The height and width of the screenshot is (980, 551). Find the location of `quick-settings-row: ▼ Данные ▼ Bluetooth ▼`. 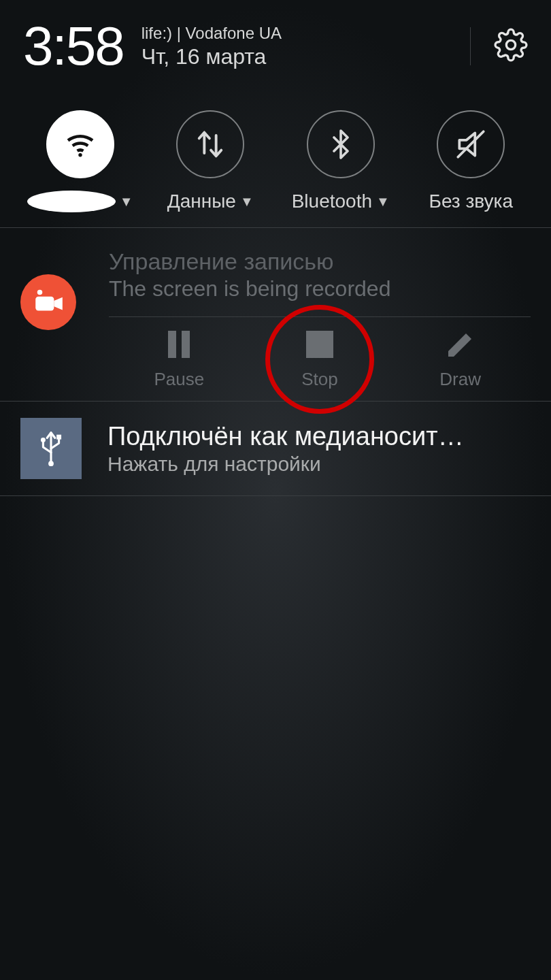

quick-settings-row: ▼ Данные ▼ Bluetooth ▼ is located at coordinates (276, 157).